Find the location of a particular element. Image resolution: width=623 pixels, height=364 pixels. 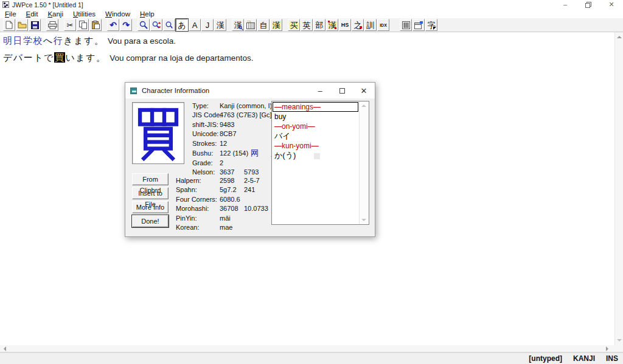

cursor-arrow-icon is located at coordinates (434, 28).